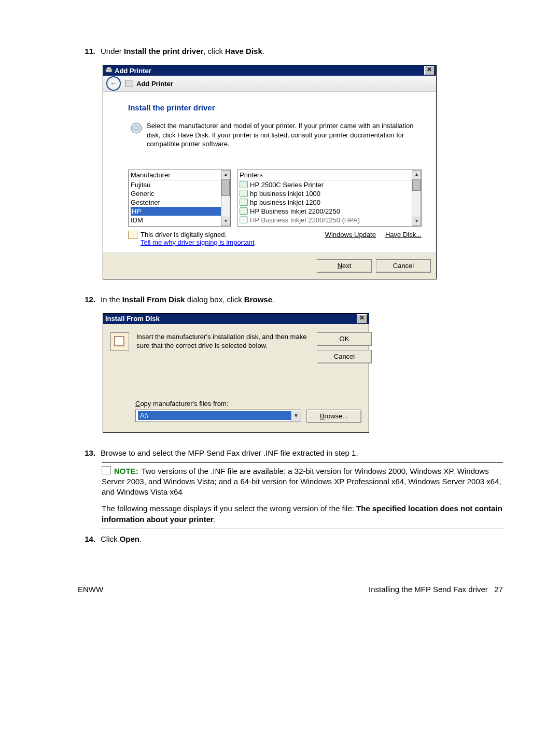 This screenshot has height=745, width=560. Describe the element at coordinates (302, 496) in the screenshot. I see `note-block: NOTE:Two versions of the .INF file are a…` at that location.